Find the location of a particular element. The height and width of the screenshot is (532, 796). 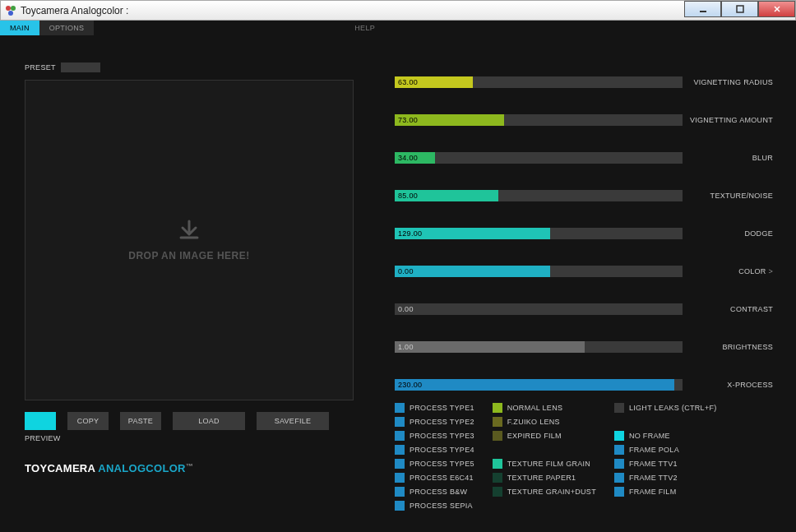

lens-option-texture-grain-dust: TEXTURE GRAIN+DUST is located at coordinates (544, 492).